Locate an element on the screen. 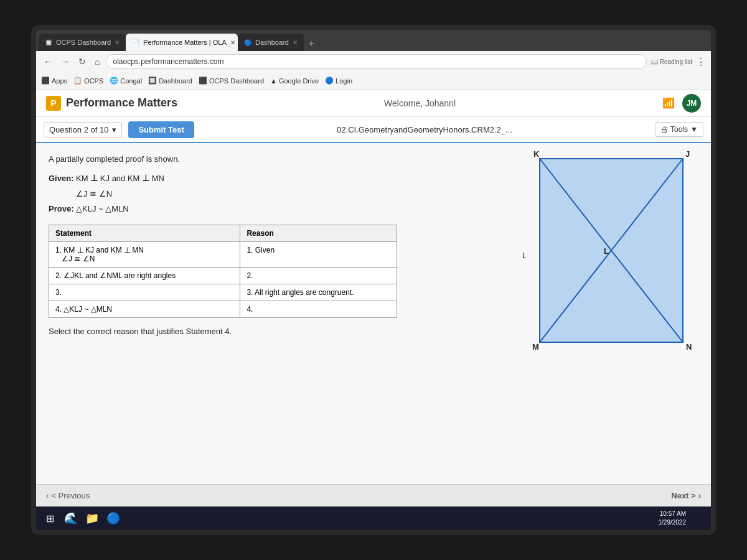 Image resolution: width=747 pixels, height=560 pixels. address-bar: olaocps.performancematters.com is located at coordinates (376, 62).